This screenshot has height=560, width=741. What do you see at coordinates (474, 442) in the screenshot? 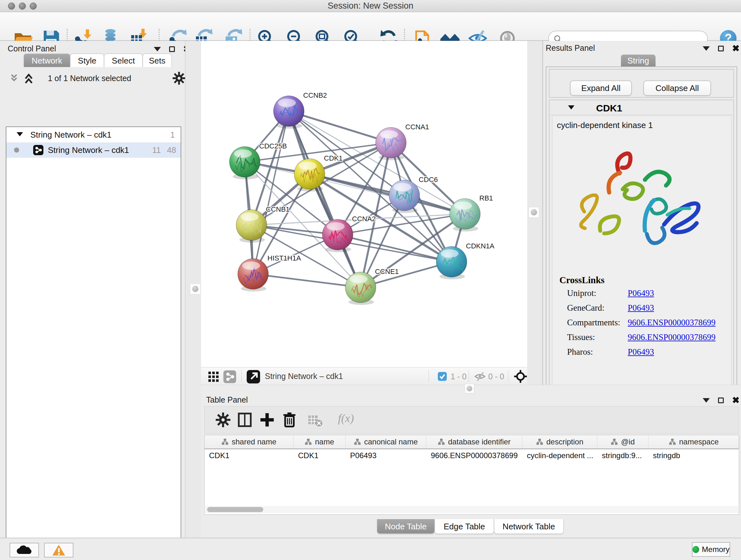
I see `column-header-database-identifier: database identifier` at bounding box center [474, 442].